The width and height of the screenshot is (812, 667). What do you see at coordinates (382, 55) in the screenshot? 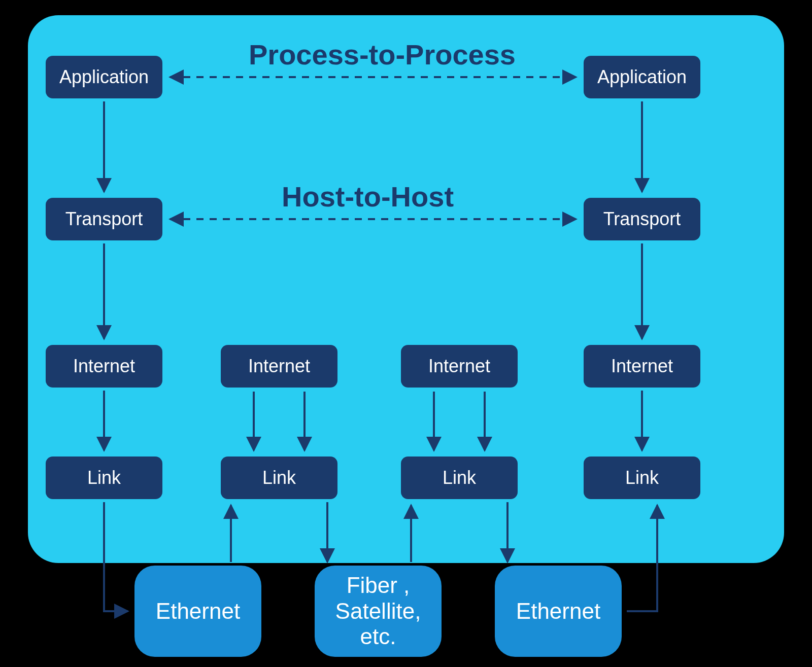
I see `label-process-to-process: Process-to-Process` at bounding box center [382, 55].